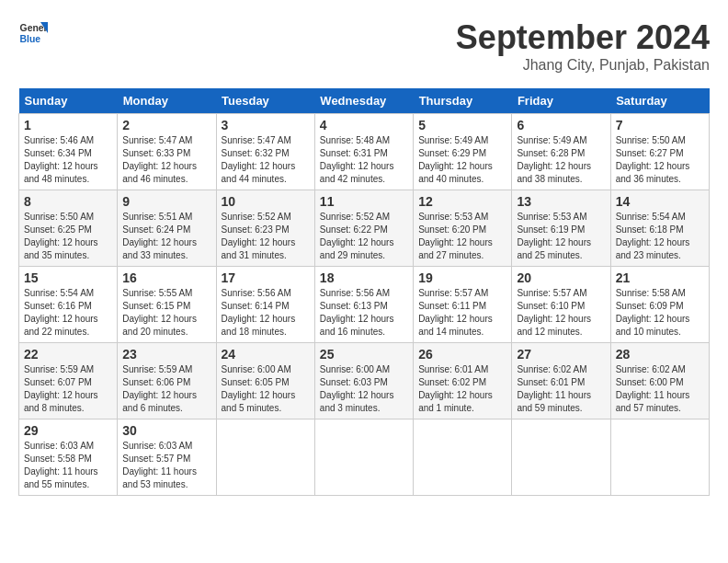 This screenshot has height=563, width=728. I want to click on day-number: 12, so click(462, 201).